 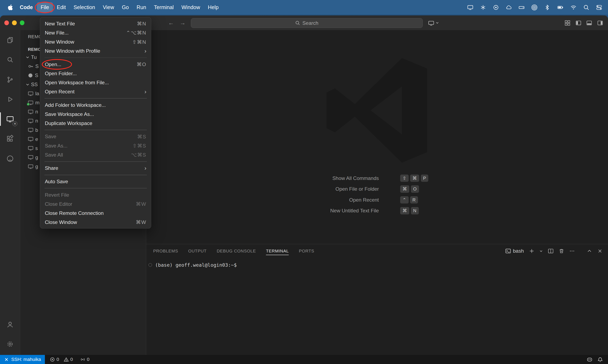 I want to click on airdrop-icon, so click(x=534, y=7).